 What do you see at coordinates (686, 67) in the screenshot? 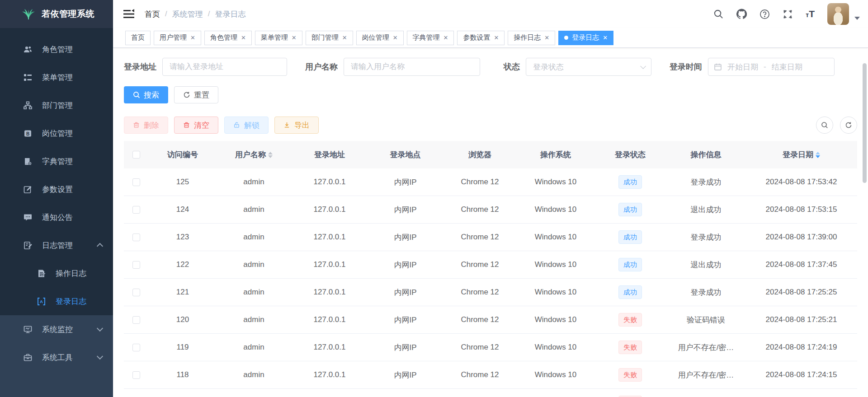
I see `time-label: 登录时间` at bounding box center [686, 67].